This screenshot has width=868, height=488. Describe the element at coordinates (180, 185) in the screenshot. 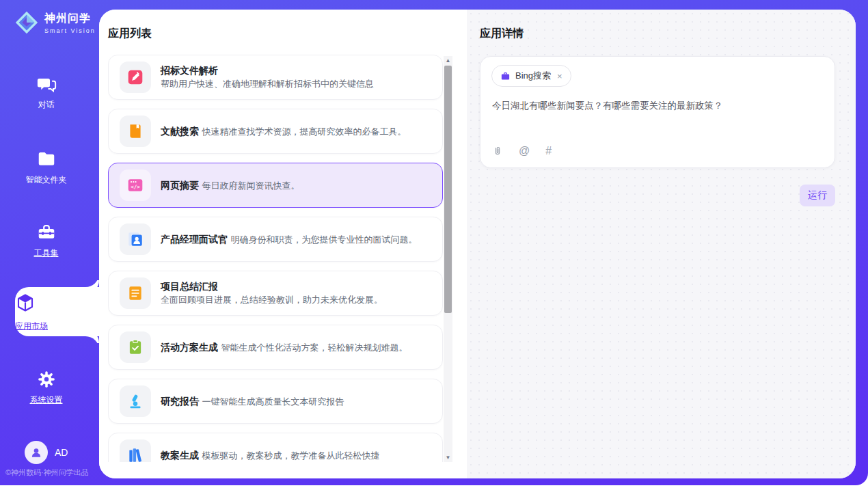

I see `app-title: 网页摘要` at that location.